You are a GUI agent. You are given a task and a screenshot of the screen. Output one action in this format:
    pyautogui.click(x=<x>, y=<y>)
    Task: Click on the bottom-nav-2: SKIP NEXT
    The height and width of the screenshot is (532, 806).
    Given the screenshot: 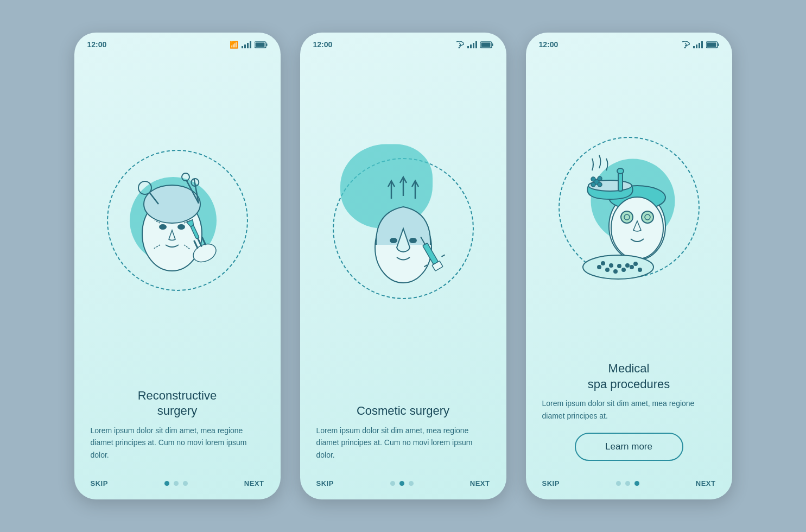 What is the action you would take?
    pyautogui.click(x=403, y=485)
    